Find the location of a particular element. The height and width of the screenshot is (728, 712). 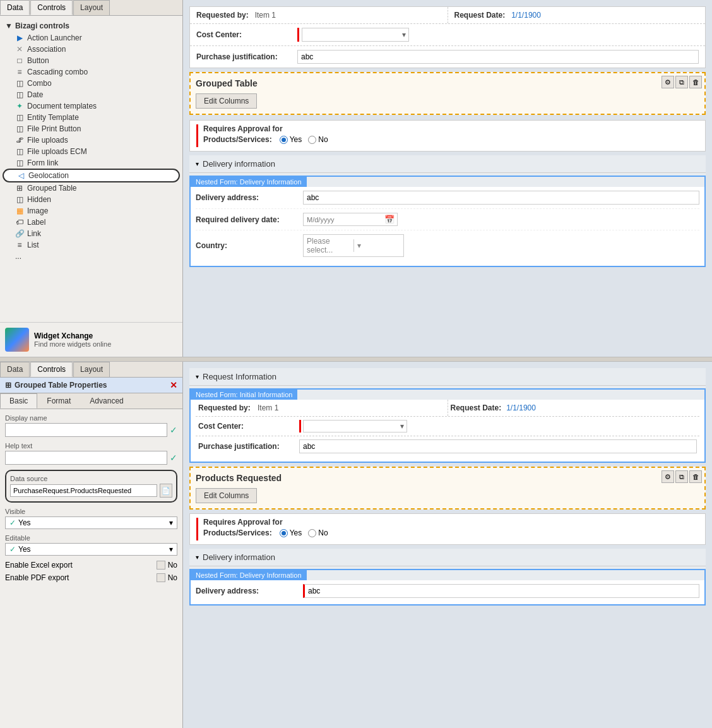

no-radio: No is located at coordinates (318, 140).